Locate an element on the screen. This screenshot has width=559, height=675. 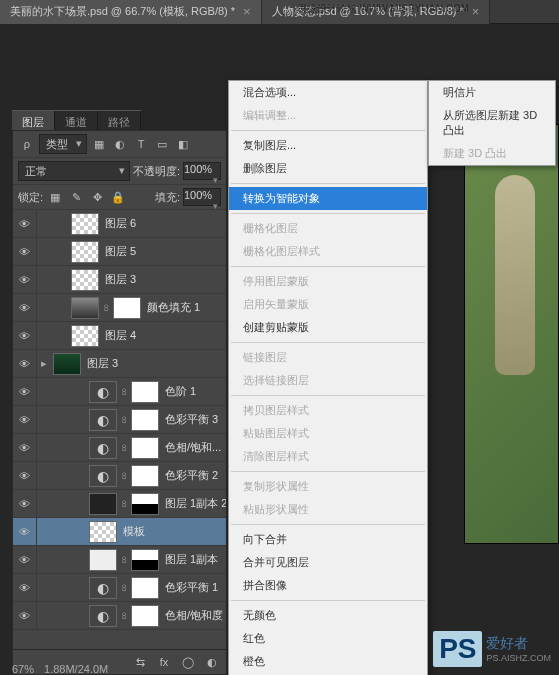
layer-name: 图层 1副本 is located at coordinates (194, 560).